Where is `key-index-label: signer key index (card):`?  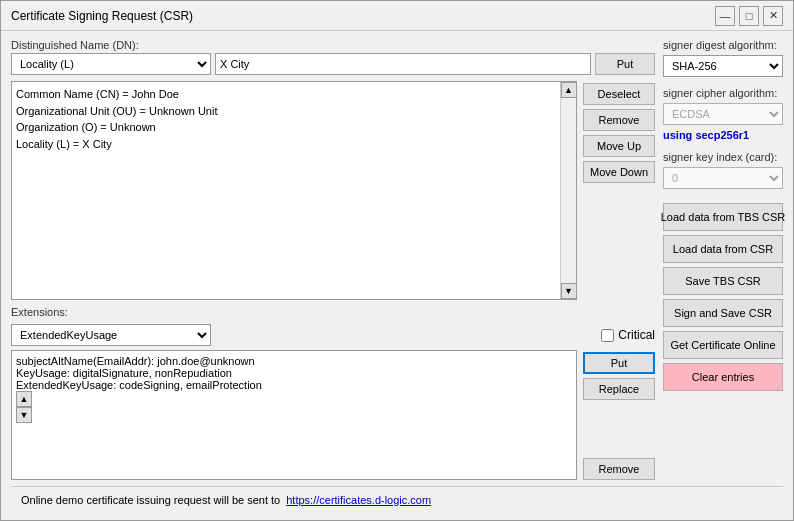 key-index-label: signer key index (card): is located at coordinates (723, 157).